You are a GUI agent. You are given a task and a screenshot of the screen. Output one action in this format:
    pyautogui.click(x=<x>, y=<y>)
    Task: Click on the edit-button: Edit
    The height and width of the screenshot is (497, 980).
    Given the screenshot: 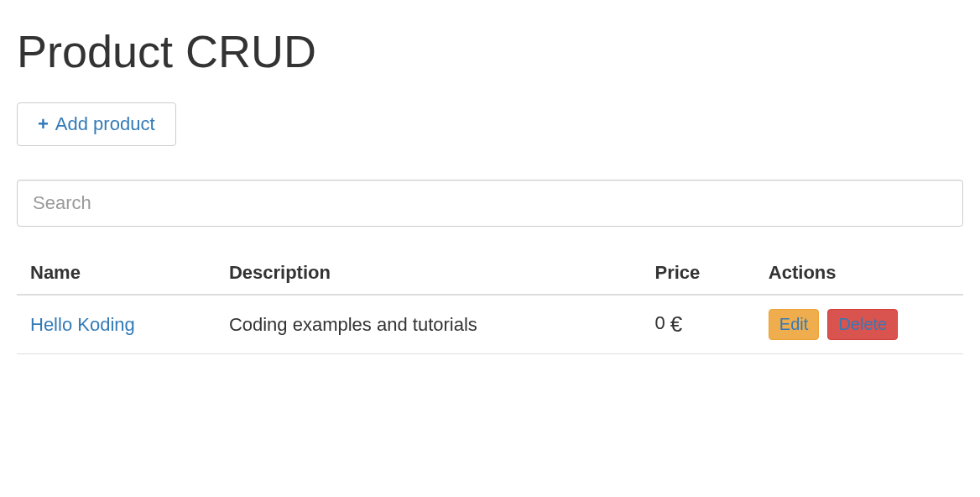 What is the action you would take?
    pyautogui.click(x=794, y=324)
    